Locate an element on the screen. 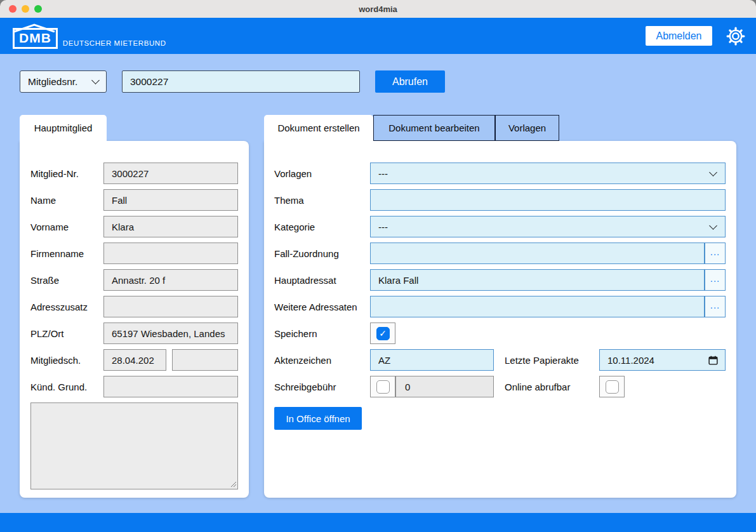 This screenshot has width=756, height=532. member-row-firmenname: Firmenname is located at coordinates (140, 253).